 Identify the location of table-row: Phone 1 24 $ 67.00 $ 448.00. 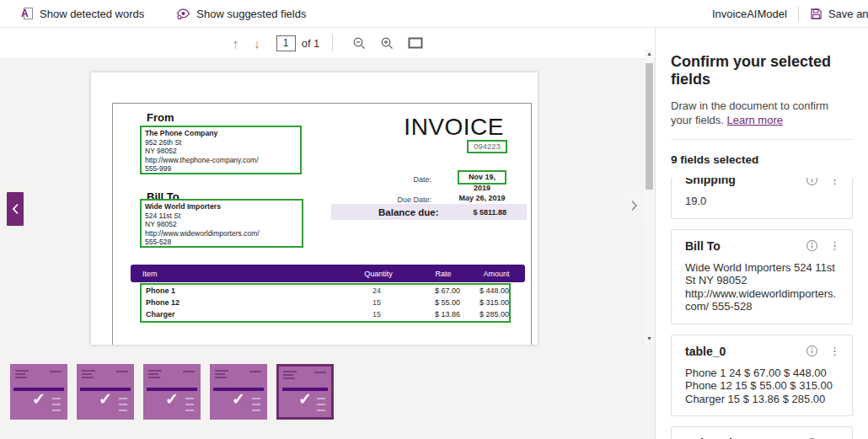
(325, 292).